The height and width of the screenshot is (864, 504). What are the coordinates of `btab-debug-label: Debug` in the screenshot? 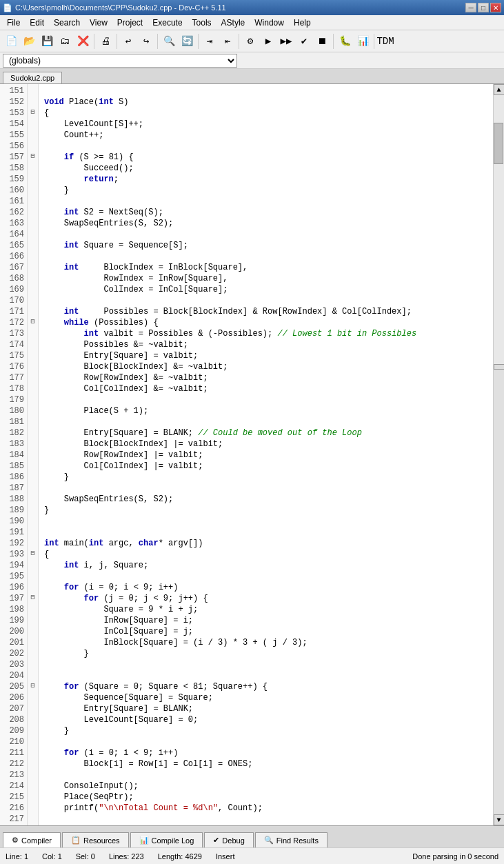 It's located at (233, 841).